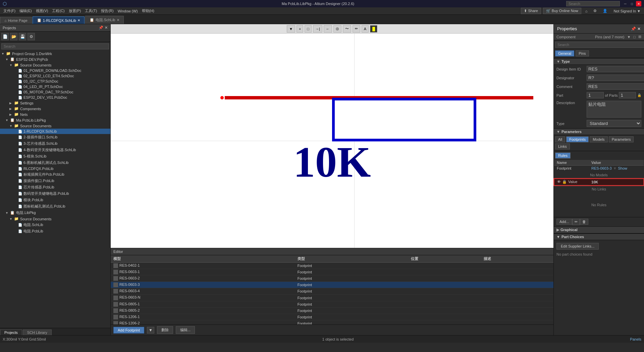  I want to click on tab-dianzu: 📋 电阻.SchLib ✕, so click(105, 20).